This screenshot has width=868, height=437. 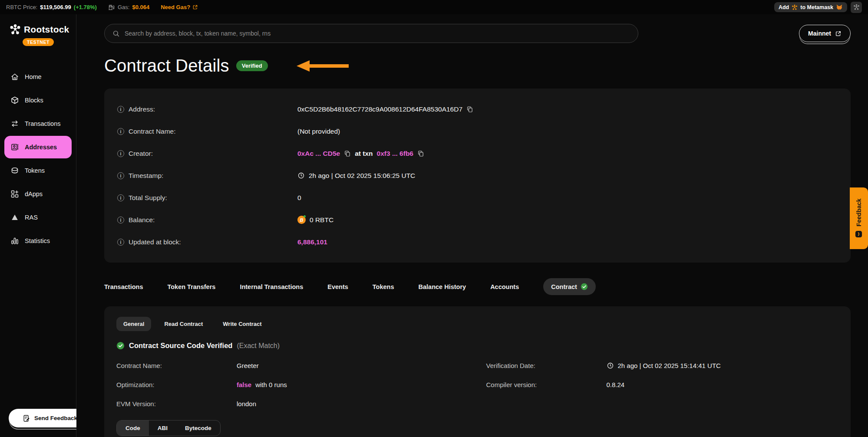 What do you see at coordinates (35, 171) in the screenshot?
I see `sidebar-item-label: Tokens` at bounding box center [35, 171].